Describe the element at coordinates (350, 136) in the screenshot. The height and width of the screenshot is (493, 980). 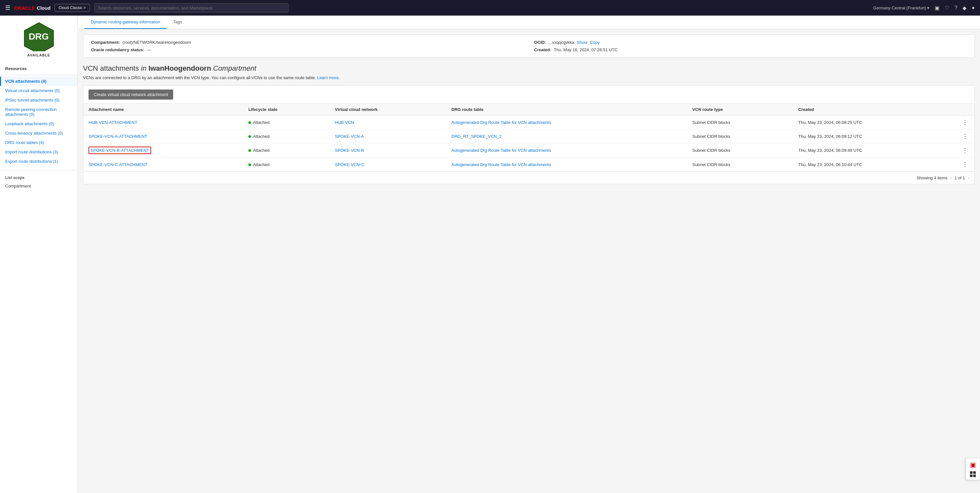
I see `vcn-link: SPOKE-VCN-A` at that location.